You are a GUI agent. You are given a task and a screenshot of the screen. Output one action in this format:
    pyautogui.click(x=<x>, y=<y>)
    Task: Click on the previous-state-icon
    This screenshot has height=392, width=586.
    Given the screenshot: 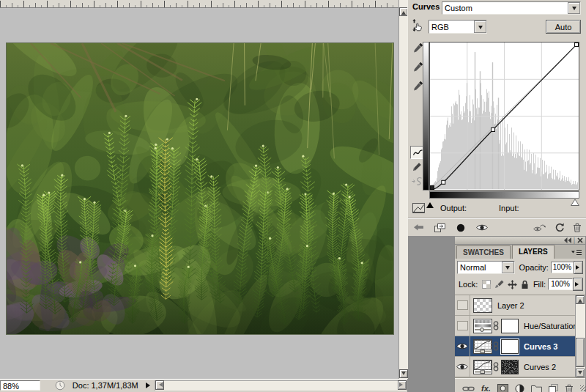 What is the action you would take?
    pyautogui.click(x=539, y=228)
    